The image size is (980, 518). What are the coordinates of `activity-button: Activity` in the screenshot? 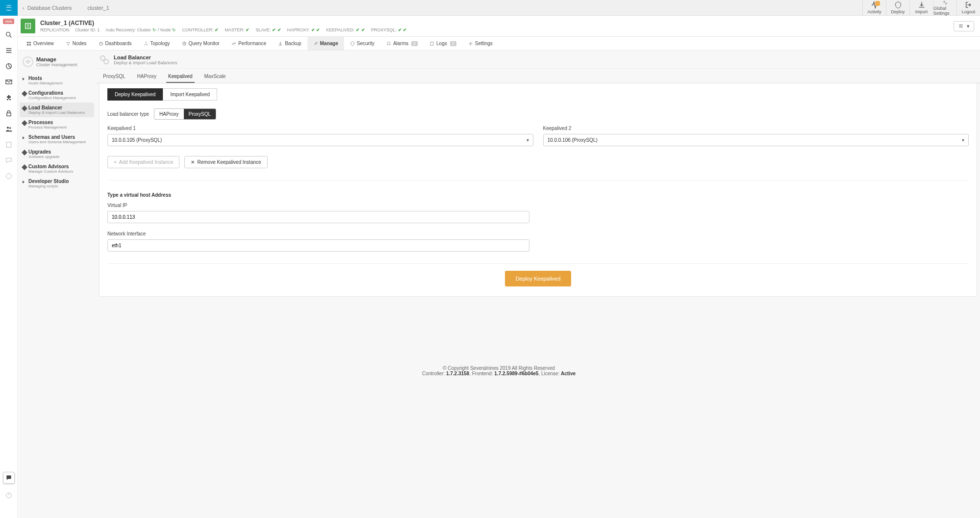 It's located at (874, 8).